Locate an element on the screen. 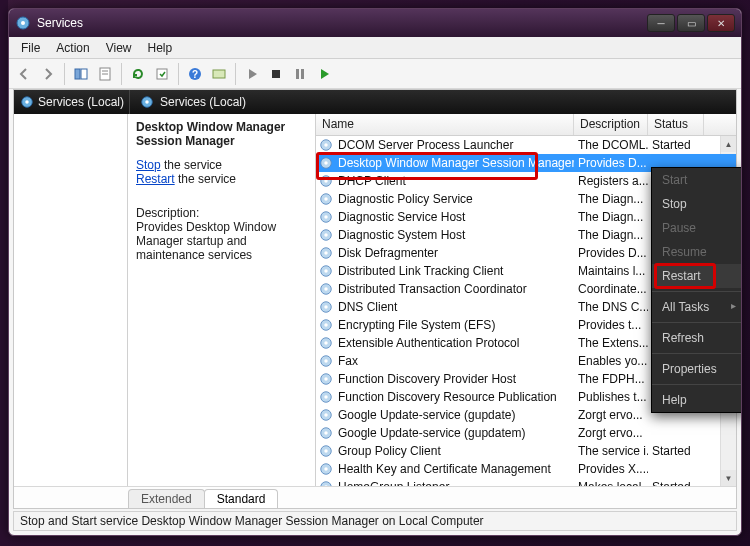 Image resolution: width=750 pixels, height=546 pixels. service-name: Health Key and Certificate Management is located at coordinates (456, 469).